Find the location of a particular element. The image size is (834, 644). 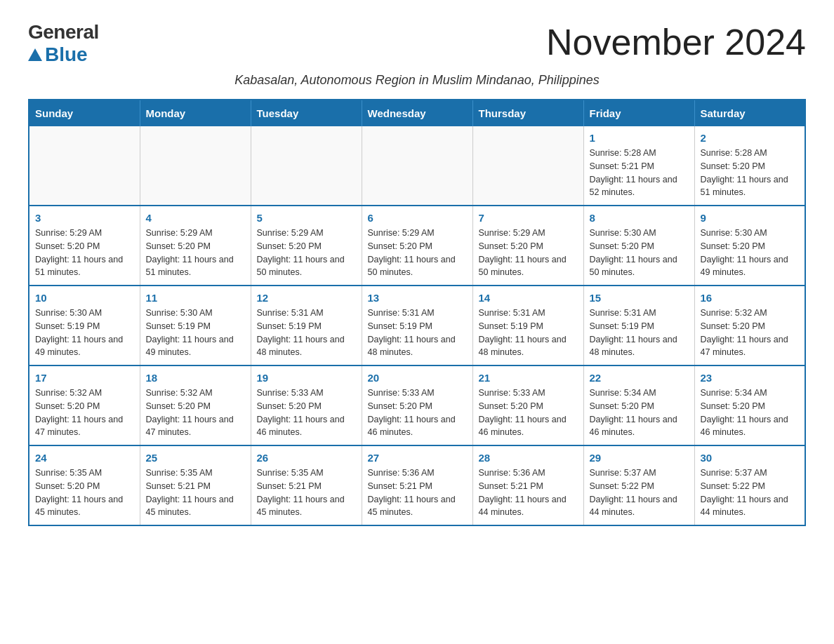

calendar-cell: 27Sunrise: 5:36 AMSunset: 5:21 PMDayligh… is located at coordinates (417, 485).